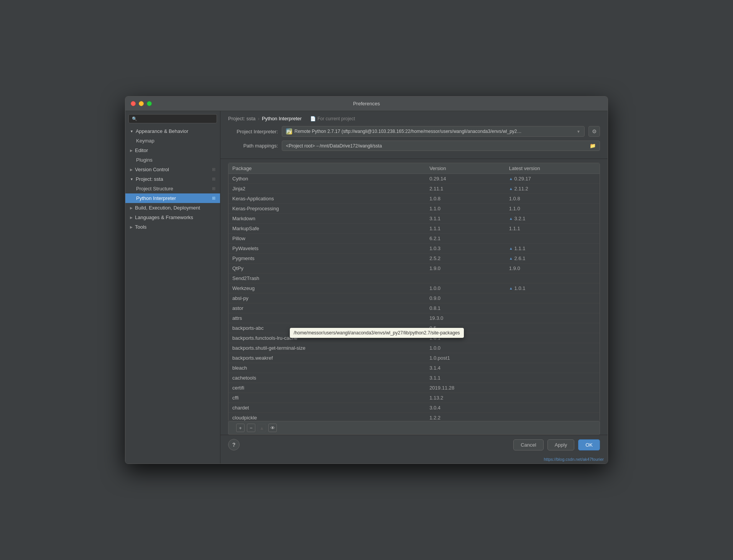 This screenshot has width=733, height=560. I want to click on interpreter-dropdown: Py Remote Python 2.7.17 (sftp://wangli@1…, so click(433, 131).